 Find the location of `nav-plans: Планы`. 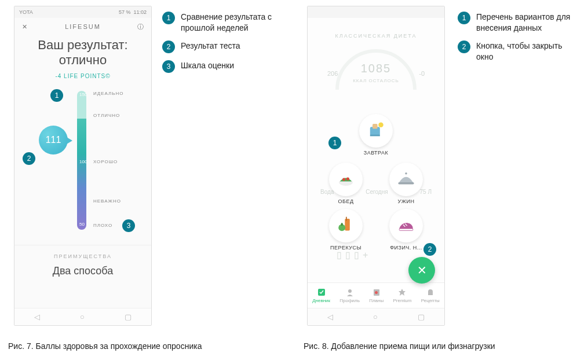

nav-plans: Планы is located at coordinates (377, 295).